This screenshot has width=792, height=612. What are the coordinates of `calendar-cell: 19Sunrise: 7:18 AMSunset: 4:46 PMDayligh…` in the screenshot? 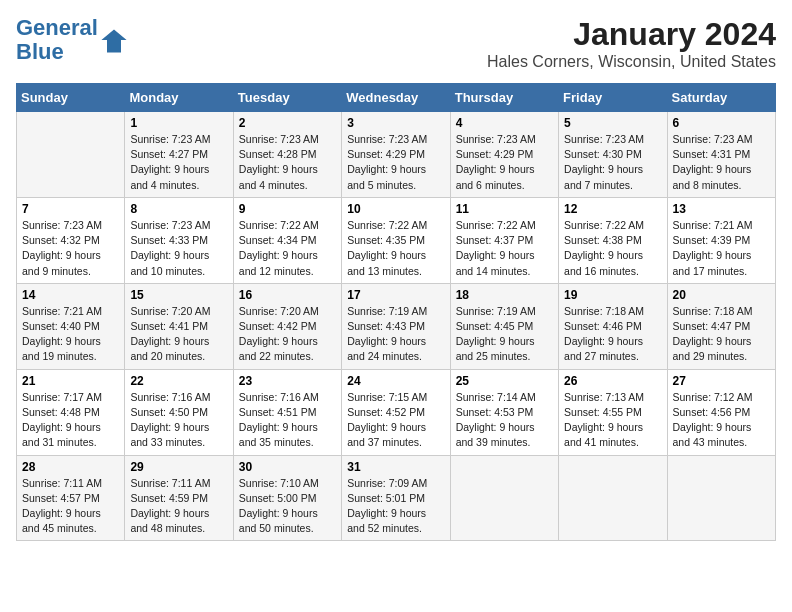 It's located at (613, 326).